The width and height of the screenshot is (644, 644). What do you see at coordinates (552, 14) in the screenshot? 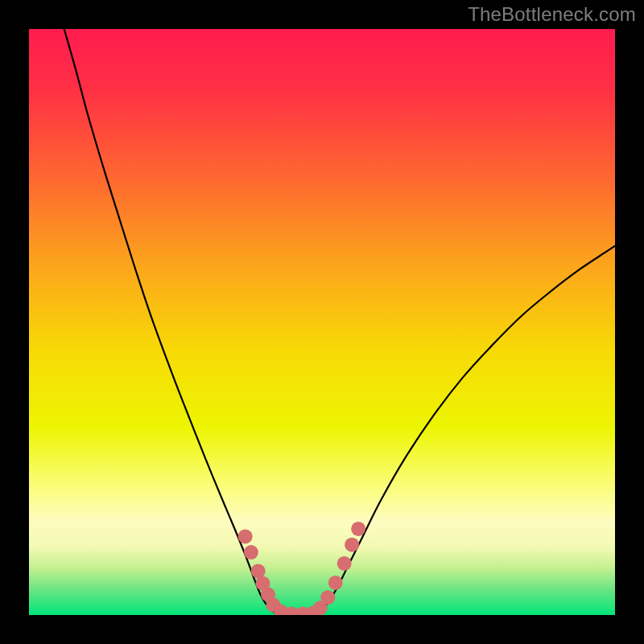
I see `watermark-text: TheBottleneck.com` at bounding box center [552, 14].